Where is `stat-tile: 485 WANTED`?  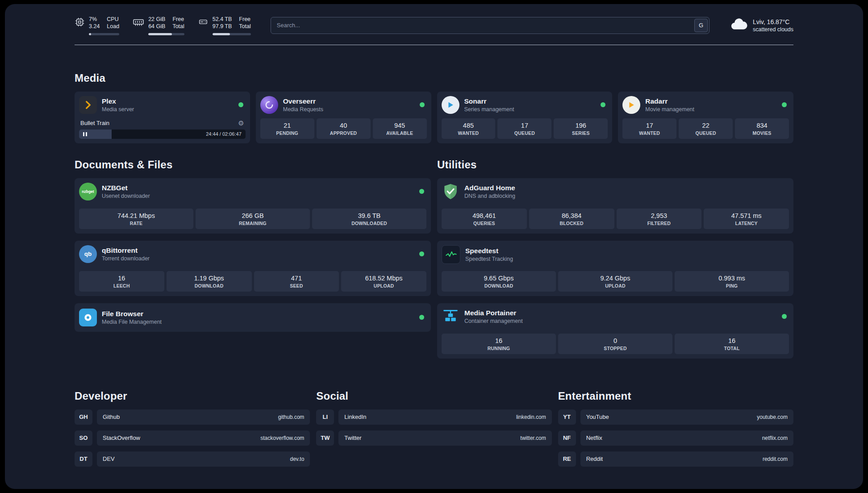 stat-tile: 485 WANTED is located at coordinates (469, 129).